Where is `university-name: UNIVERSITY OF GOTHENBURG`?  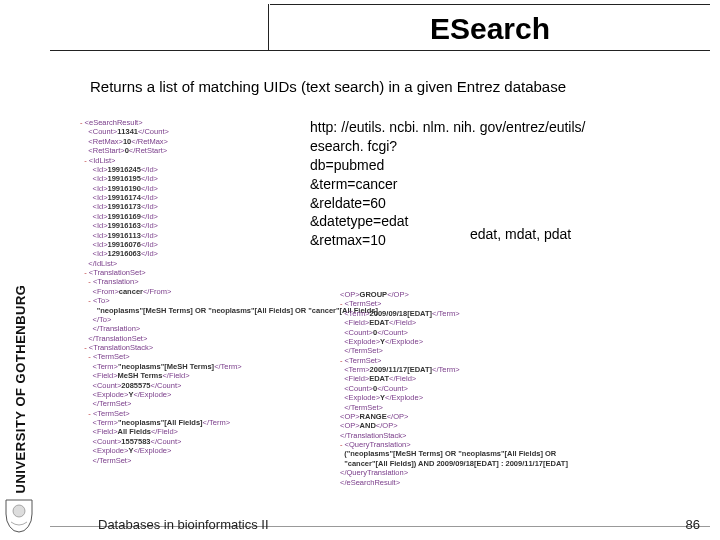 university-name: UNIVERSITY OF GOTHENBURG is located at coordinates (20, 388).